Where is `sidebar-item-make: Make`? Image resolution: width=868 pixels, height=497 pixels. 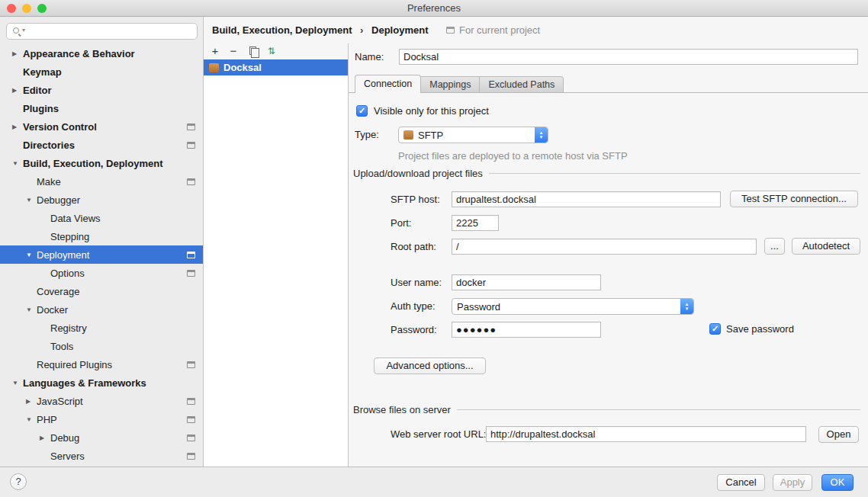 sidebar-item-make: Make is located at coordinates (101, 181).